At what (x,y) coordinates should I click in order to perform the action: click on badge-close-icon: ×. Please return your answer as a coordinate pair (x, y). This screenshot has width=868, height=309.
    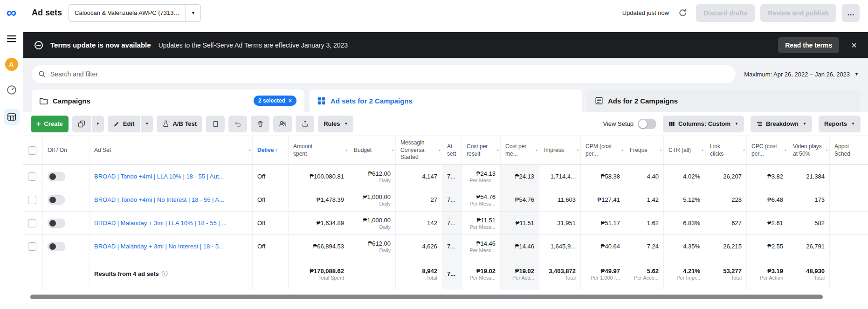
    Looking at the image, I should click on (290, 101).